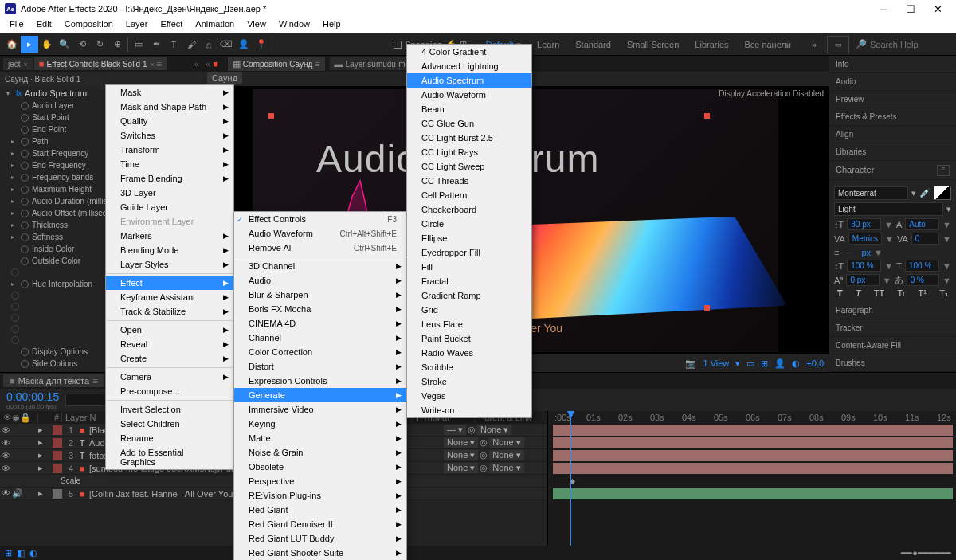 The width and height of the screenshot is (956, 560). I want to click on panel-audio: Audio, so click(892, 82).